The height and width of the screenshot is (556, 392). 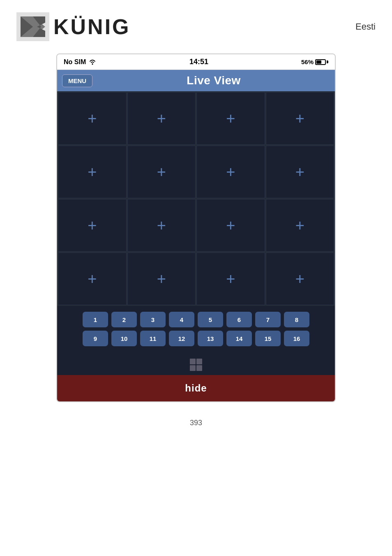 I want to click on wifi-icon, so click(x=92, y=62).